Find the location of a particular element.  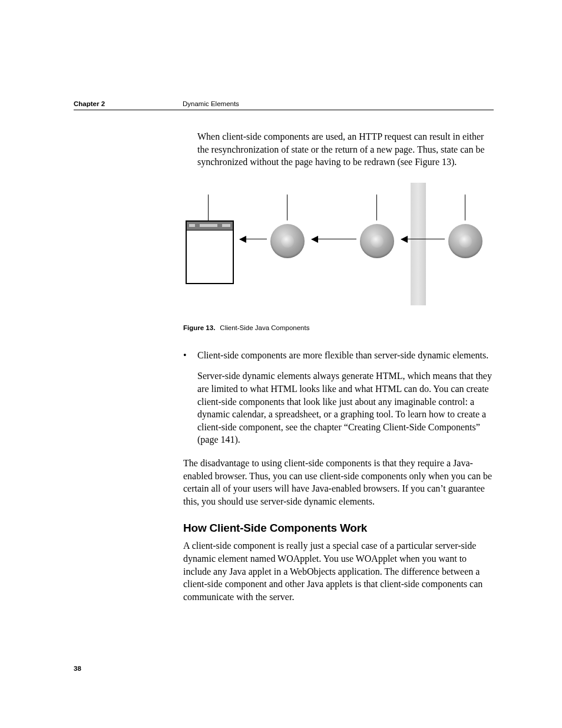

bullet-item: • Client-side components are more flexib… is located at coordinates (338, 355).